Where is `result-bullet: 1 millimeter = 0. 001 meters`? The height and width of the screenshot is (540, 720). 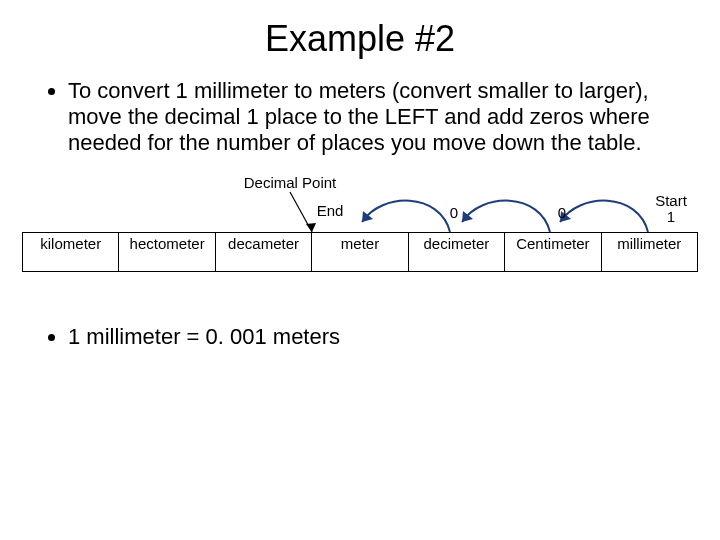
result-bullet: 1 millimeter = 0. 001 meters is located at coordinates (371, 337).